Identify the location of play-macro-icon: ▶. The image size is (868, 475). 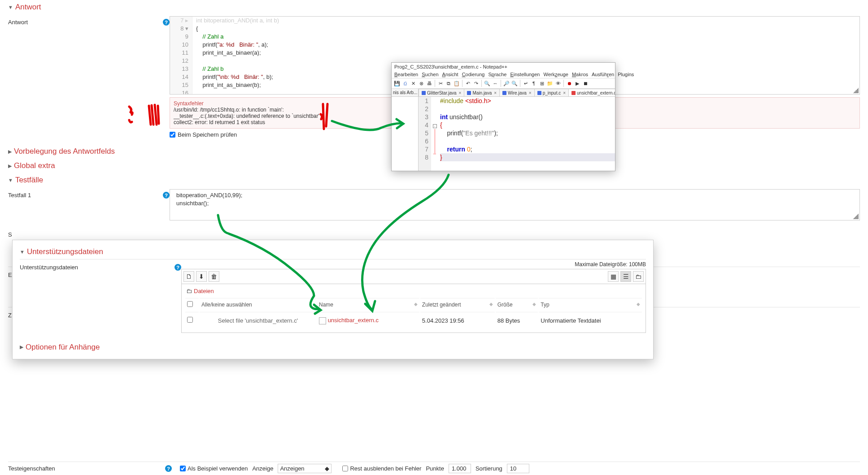
(577, 83).